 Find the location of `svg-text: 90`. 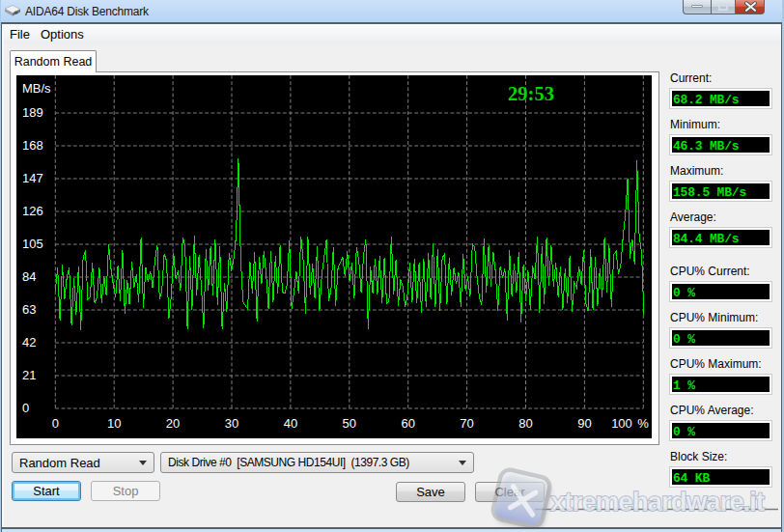

svg-text: 90 is located at coordinates (584, 423).